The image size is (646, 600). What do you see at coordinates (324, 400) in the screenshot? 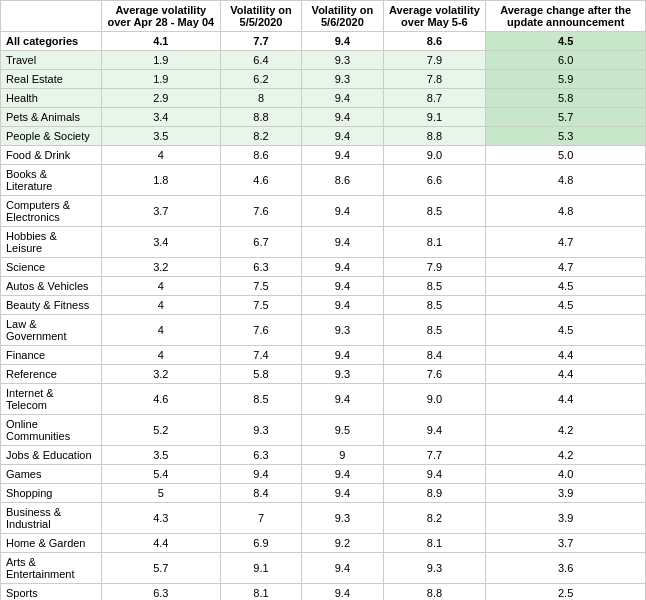
I see `table-row: Internet & Telecom4.68.59.49.04.4` at bounding box center [324, 400].